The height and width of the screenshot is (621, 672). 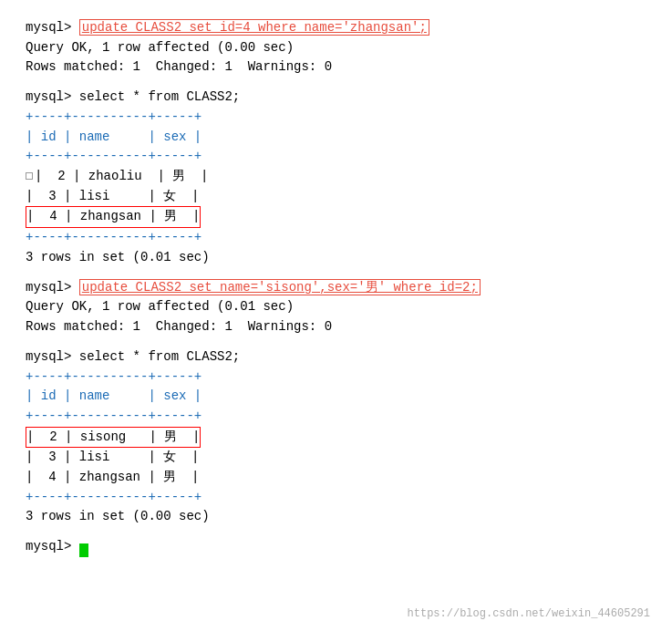 What do you see at coordinates (336, 378) in the screenshot?
I see `line-19: +----+----------+-----+` at bounding box center [336, 378].